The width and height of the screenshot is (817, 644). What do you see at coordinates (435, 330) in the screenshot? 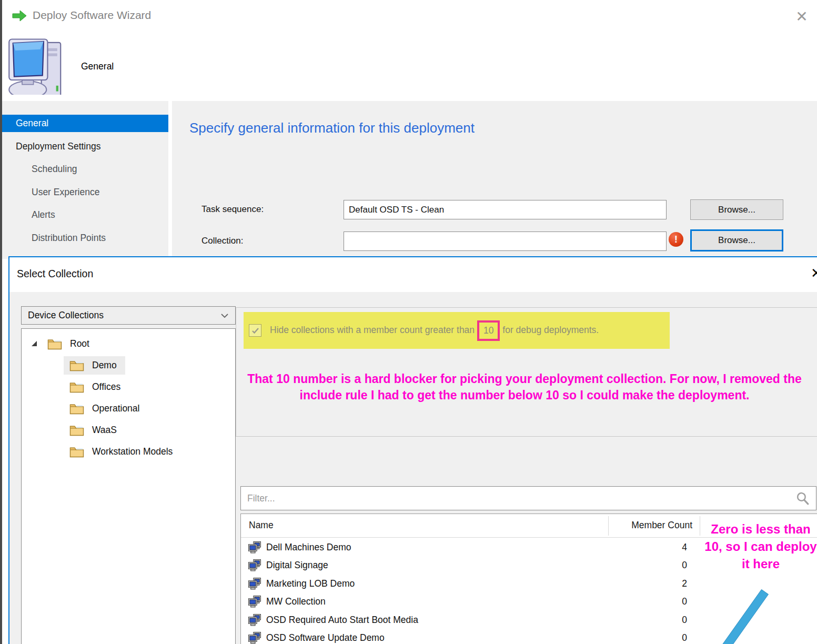
I see `hide-collections-checkbox-label: Hide collections with a member count gre…` at bounding box center [435, 330].